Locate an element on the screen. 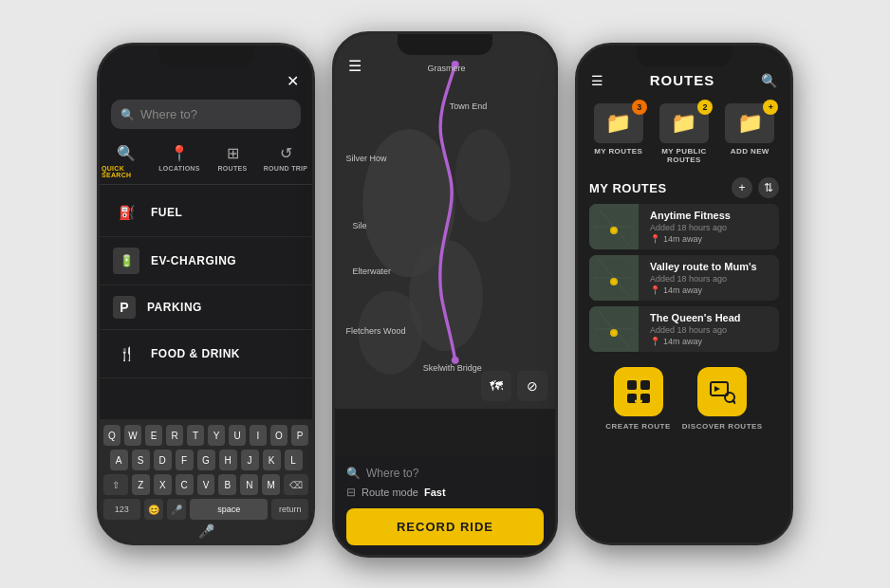  route-distance-1: 📍 14m away is located at coordinates (713, 290).